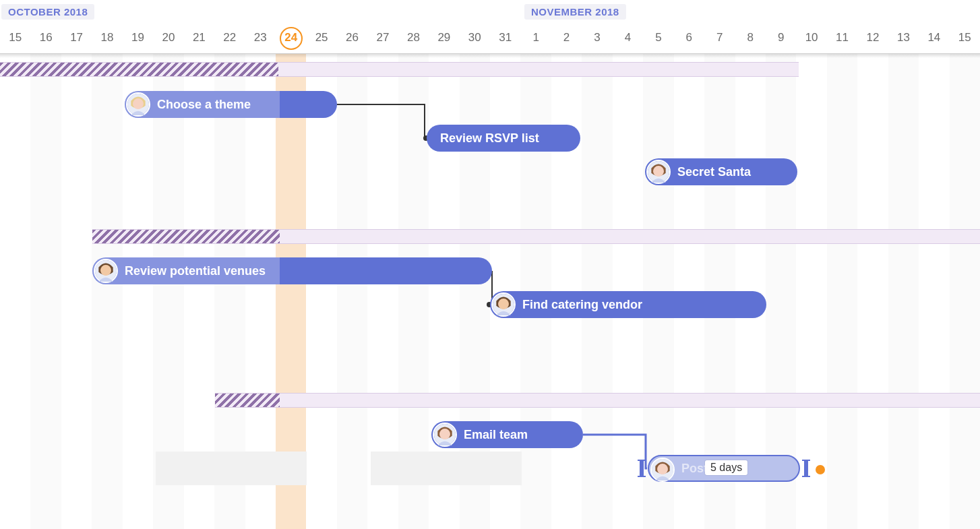 This screenshot has width=980, height=529. What do you see at coordinates (628, 38) in the screenshot?
I see `day-cell: 4` at bounding box center [628, 38].